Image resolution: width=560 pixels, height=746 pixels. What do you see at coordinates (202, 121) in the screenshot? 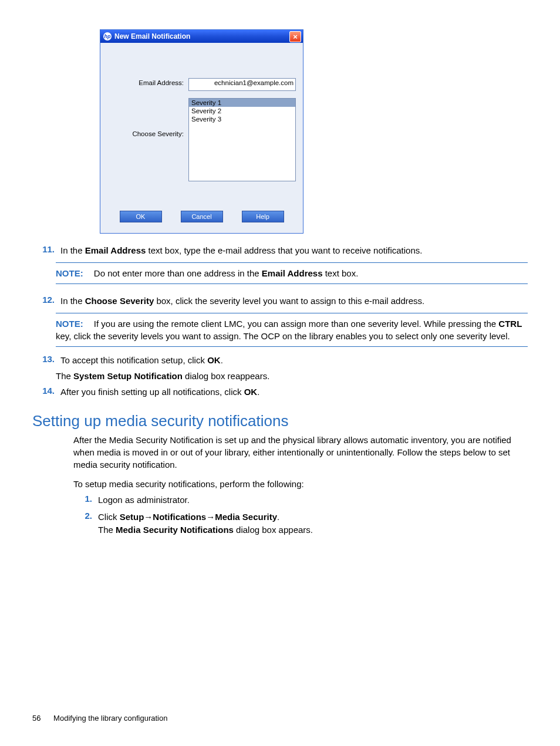
I see `dialog-body: Email Address: echnician1@example.com Ch…` at bounding box center [202, 121].